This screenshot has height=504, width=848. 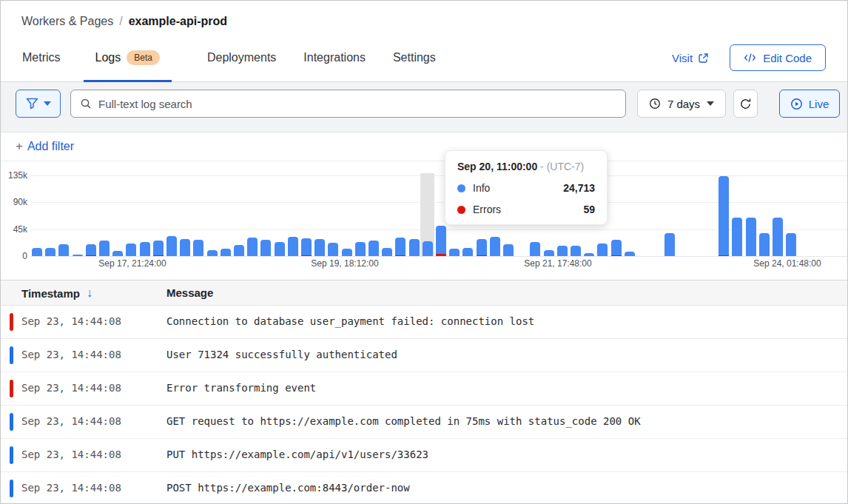 What do you see at coordinates (67, 21) in the screenshot?
I see `breadcrumb-workers-pages: Workers & Pages` at bounding box center [67, 21].